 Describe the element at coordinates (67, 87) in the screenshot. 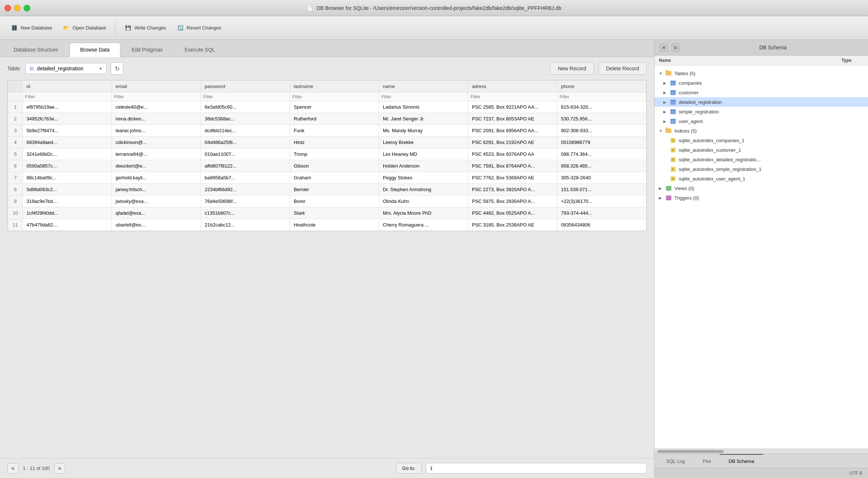

I see `col-header-id: id` at that location.